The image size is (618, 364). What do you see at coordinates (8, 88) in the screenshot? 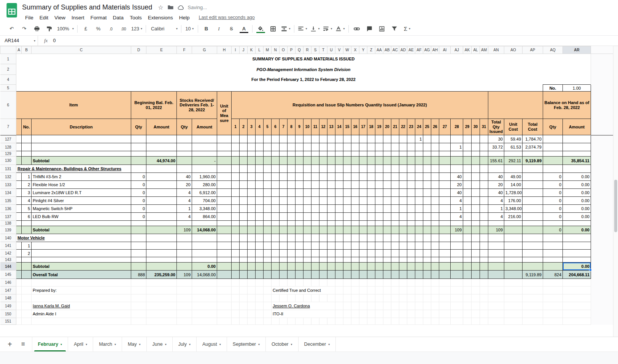
I see `row-header-5: 5` at bounding box center [8, 88].